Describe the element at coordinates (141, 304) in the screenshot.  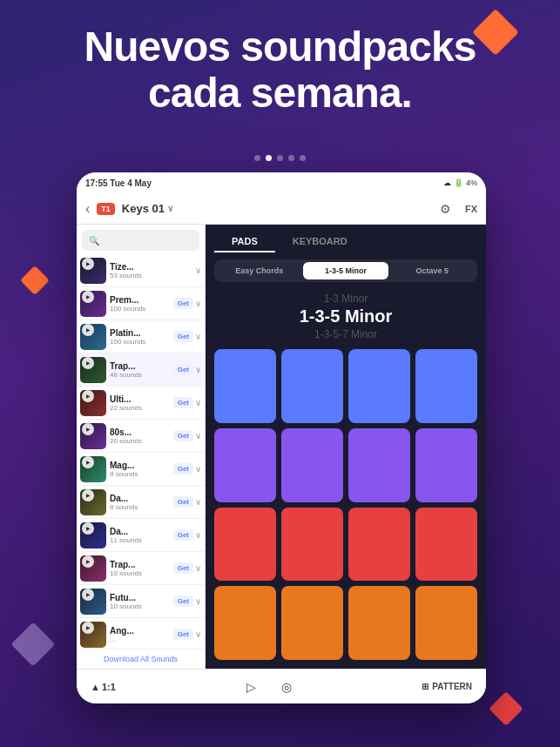
I see `sidebar-item-1: ▶Prem...100 soundsGet∨` at that location.